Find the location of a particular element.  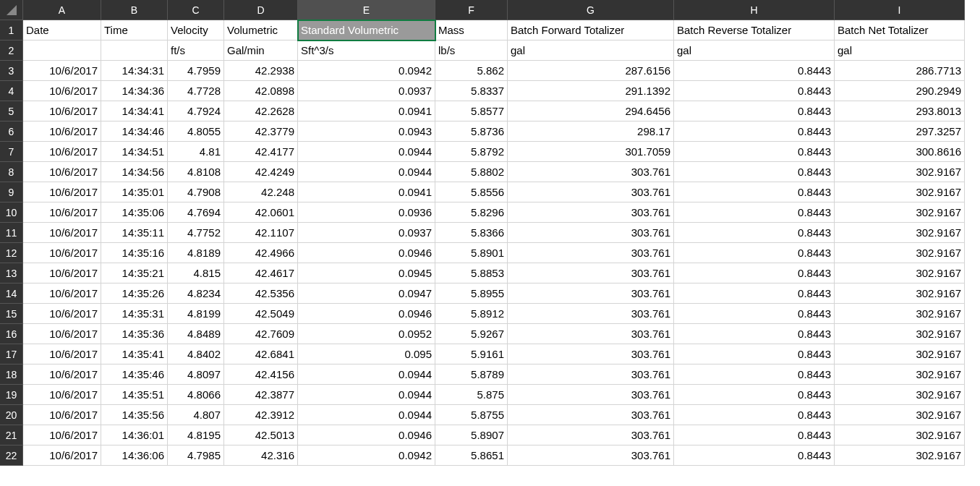

cell: 5.8337 is located at coordinates (472, 91).